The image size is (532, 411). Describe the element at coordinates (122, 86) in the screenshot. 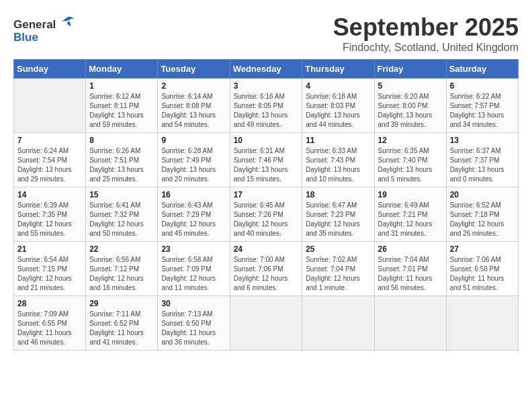

I see `day-number: 1` at that location.